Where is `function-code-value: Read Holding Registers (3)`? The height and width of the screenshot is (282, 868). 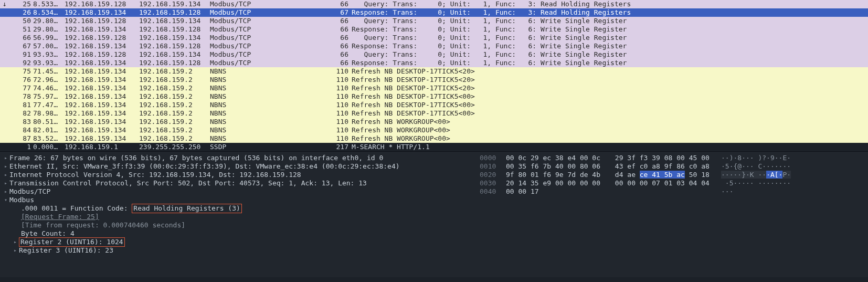 function-code-value: Read Holding Registers (3) is located at coordinates (187, 208).